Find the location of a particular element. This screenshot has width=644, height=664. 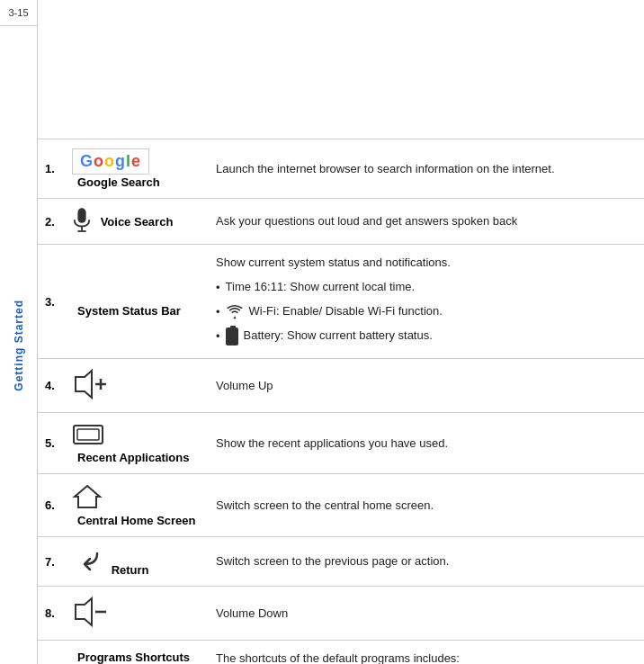

item-label: Return is located at coordinates (130, 570).